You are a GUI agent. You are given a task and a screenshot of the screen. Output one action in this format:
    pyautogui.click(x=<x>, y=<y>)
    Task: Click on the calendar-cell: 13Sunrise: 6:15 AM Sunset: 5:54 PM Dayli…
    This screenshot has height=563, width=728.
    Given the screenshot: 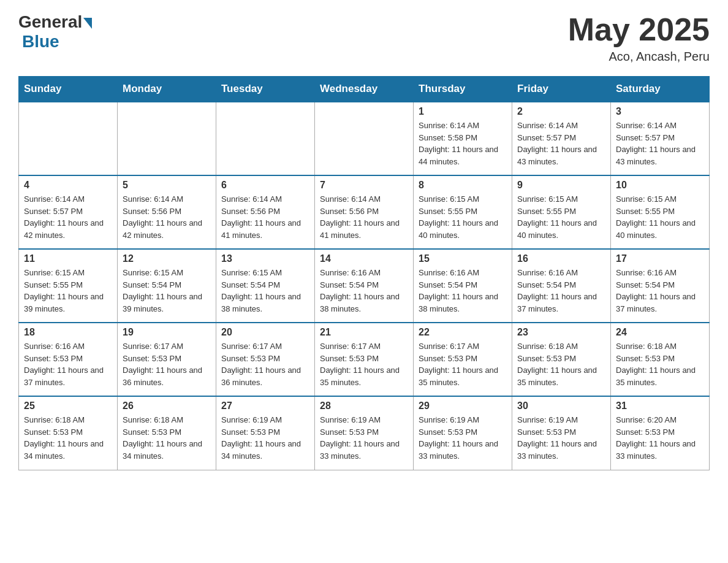 What is the action you would take?
    pyautogui.click(x=266, y=286)
    